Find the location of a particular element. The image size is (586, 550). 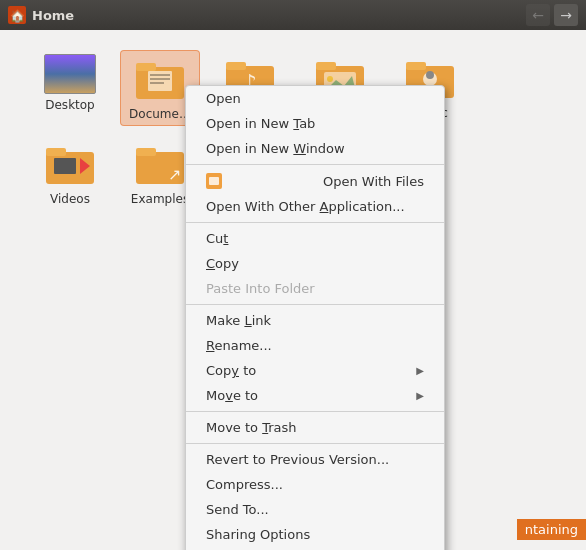

menu-item-label: Revert to Previous Version... is located at coordinates (298, 460).